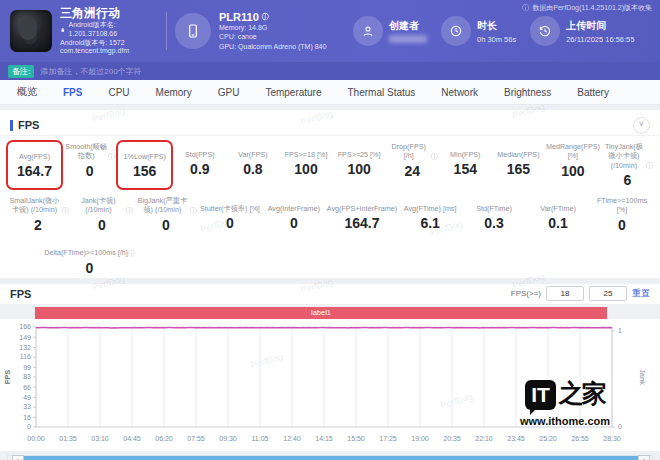 The height and width of the screenshot is (460, 660). I want to click on upload-time-block: 上传时间 26/11/2025 16:56:55, so click(582, 31).